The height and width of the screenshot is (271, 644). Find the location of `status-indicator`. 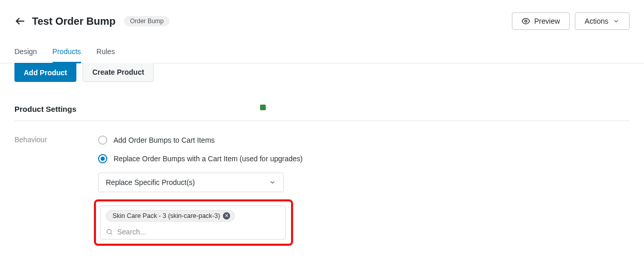

status-indicator is located at coordinates (263, 107).